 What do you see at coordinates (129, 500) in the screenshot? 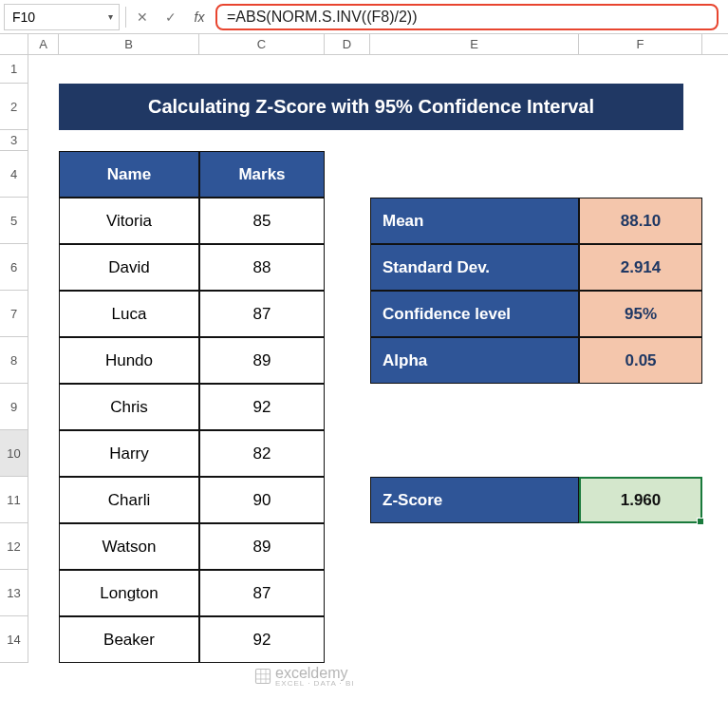
I see `cell-name: Charli` at bounding box center [129, 500].